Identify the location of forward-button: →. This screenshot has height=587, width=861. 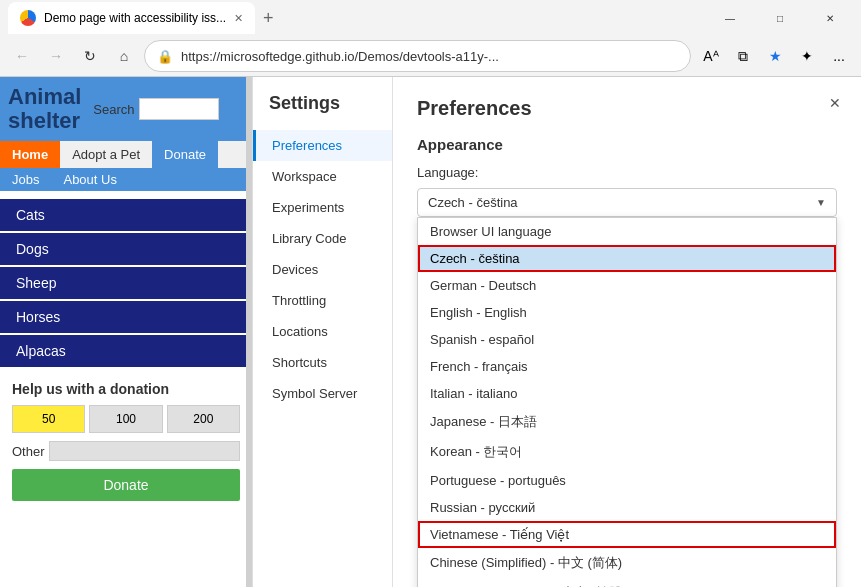
(56, 56).